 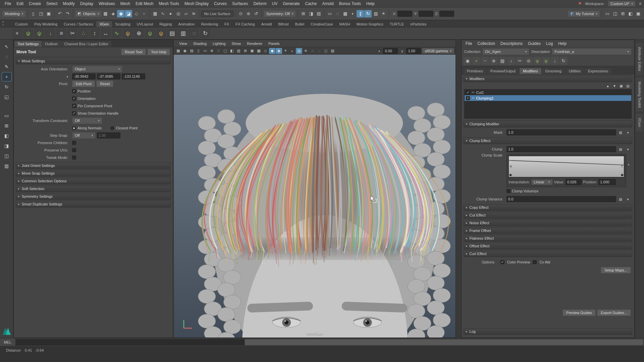 What do you see at coordinates (638, 14) in the screenshot?
I see `maximize-layout-icon: ▣` at bounding box center [638, 14].